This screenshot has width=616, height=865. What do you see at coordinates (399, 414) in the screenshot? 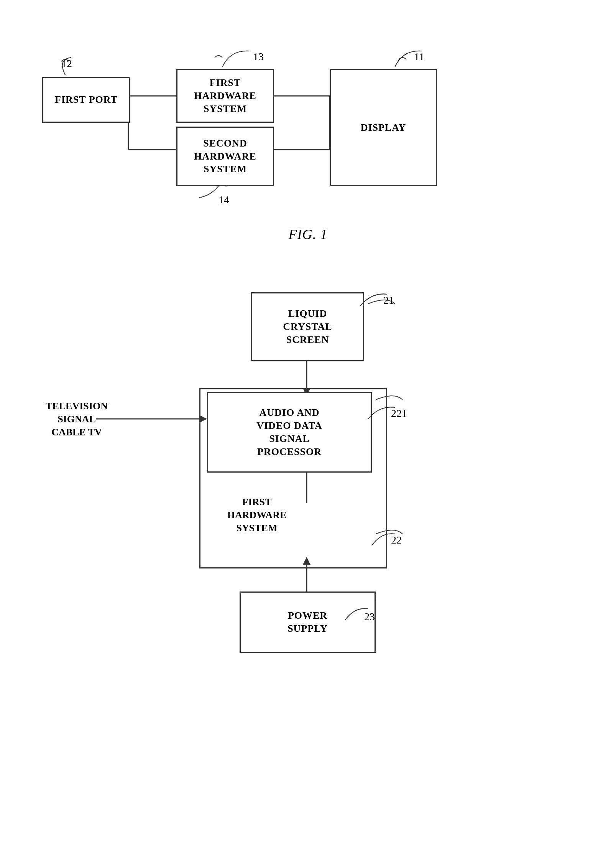
I see `label-221: 221` at bounding box center [399, 414].